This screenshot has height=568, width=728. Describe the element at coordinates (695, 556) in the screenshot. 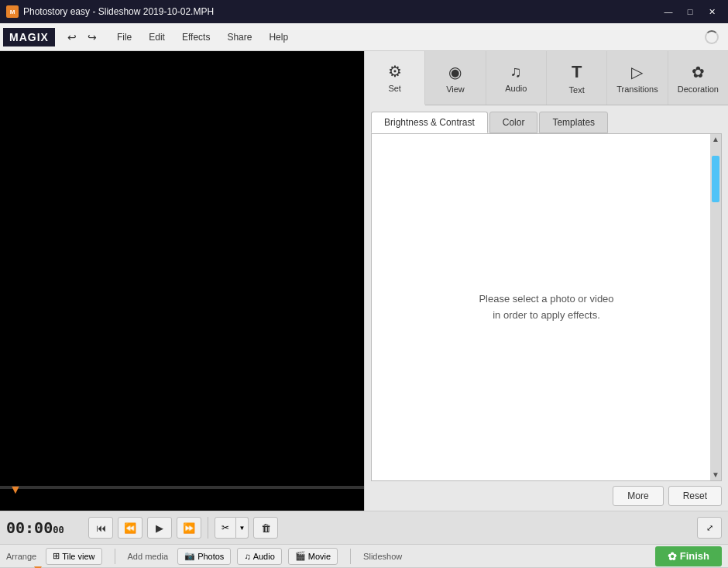

I see `finish-label: Finish` at that location.